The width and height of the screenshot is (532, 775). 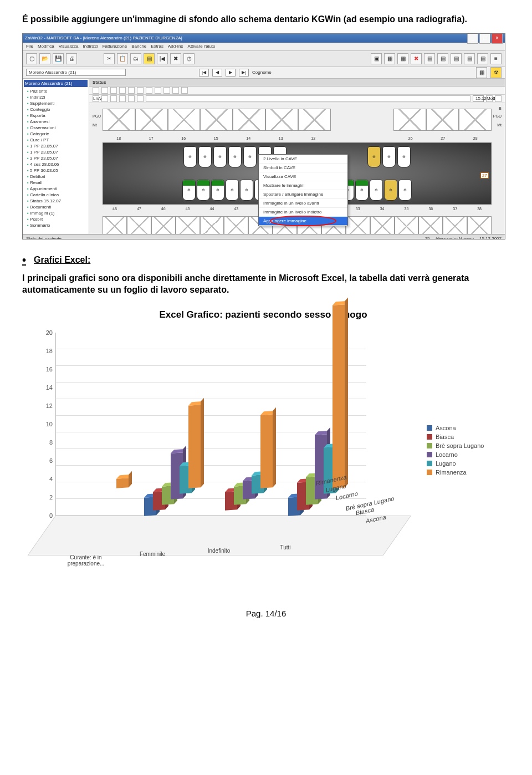 What do you see at coordinates (58, 195) in the screenshot?
I see `tree-item: Cartella clinica` at bounding box center [58, 195].